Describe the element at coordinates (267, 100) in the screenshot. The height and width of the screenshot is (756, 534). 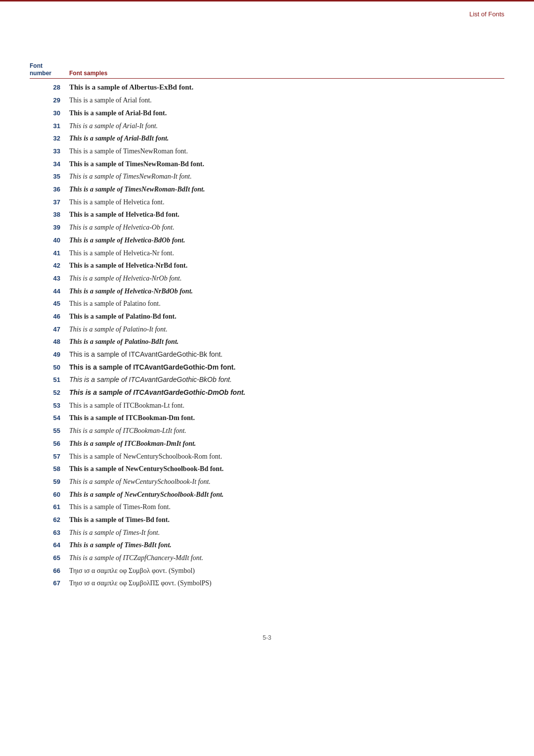
I see `font-row: 29This is a sample of Arial font.` at that location.